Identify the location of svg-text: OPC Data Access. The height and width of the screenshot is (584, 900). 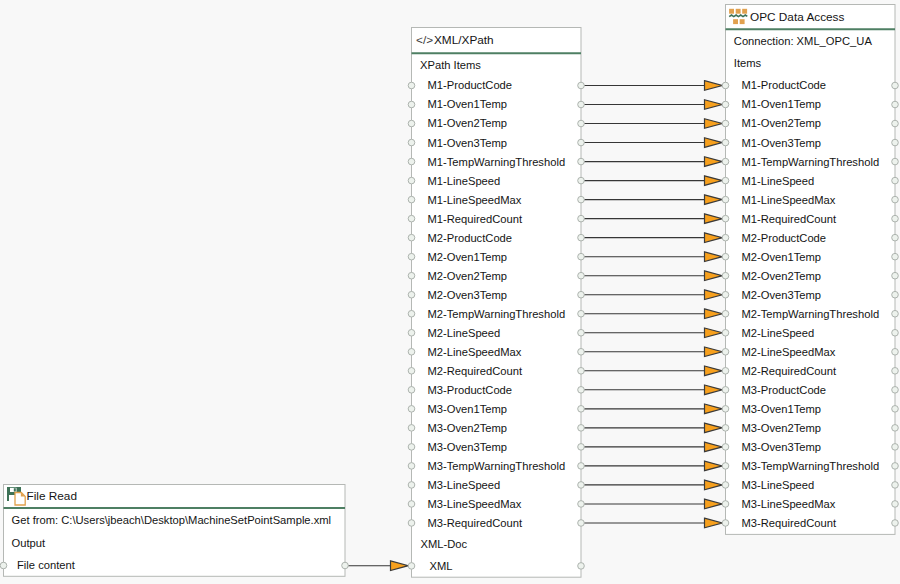
(798, 17).